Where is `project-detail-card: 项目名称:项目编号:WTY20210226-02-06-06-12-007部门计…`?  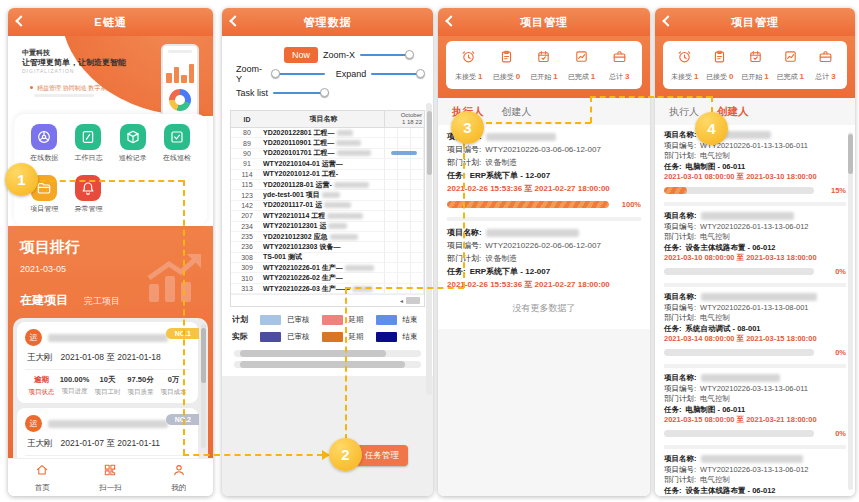
project-detail-card: 项目名称:项目编号:WTY20210226-02-06-06-12-007部门计… is located at coordinates (544, 256).